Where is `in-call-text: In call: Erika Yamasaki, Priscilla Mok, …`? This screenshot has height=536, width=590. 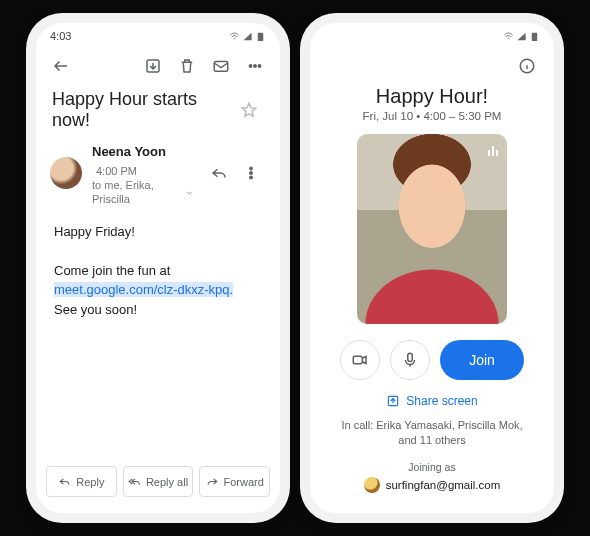
in-call-text: In call: Erika Yamasaki, Priscilla Mok, … is located at coordinates (432, 434).